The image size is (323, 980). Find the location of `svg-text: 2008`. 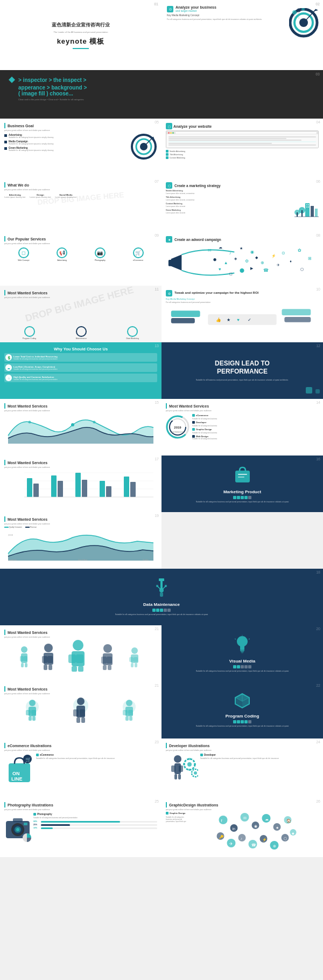

svg-text: 2008 is located at coordinates (11, 535).